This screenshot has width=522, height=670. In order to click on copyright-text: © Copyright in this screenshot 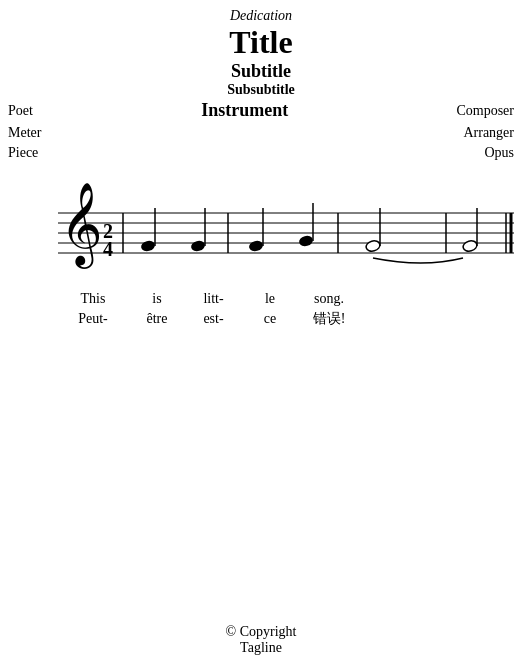, I will do `click(261, 632)`.